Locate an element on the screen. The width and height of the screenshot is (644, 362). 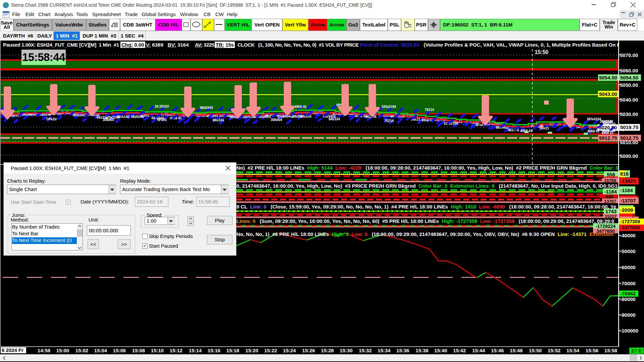
svg-text: 53%2194 is located at coordinates (389, 107).